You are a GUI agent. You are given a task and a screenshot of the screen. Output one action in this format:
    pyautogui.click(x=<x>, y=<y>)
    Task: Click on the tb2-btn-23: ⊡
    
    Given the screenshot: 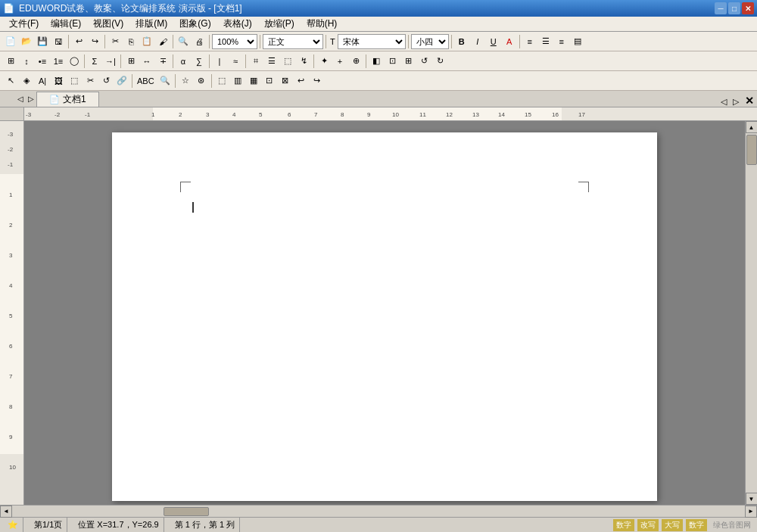 What is the action you would take?
    pyautogui.click(x=392, y=61)
    